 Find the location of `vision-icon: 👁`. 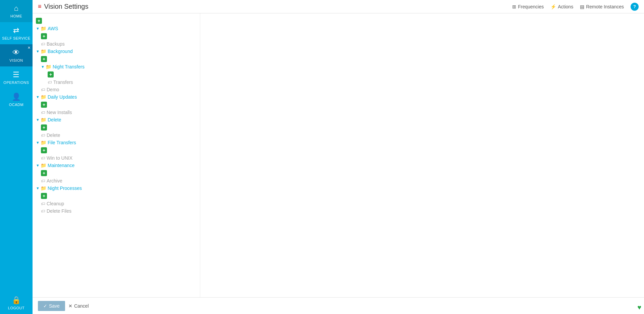

vision-icon: 👁 is located at coordinates (16, 53).